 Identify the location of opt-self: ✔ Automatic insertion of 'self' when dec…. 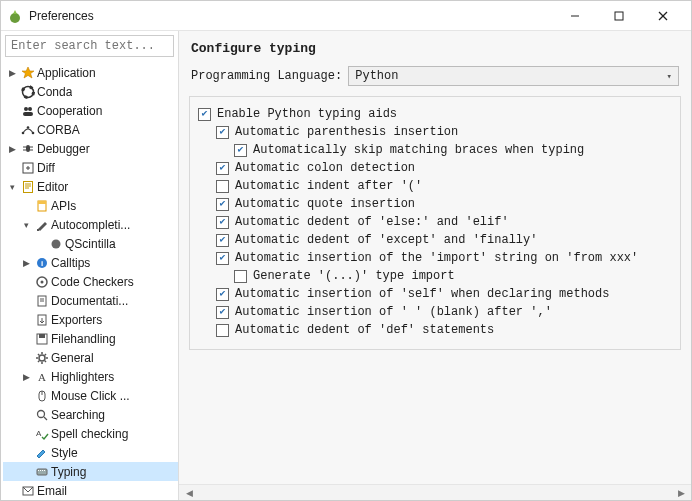
(435, 294).